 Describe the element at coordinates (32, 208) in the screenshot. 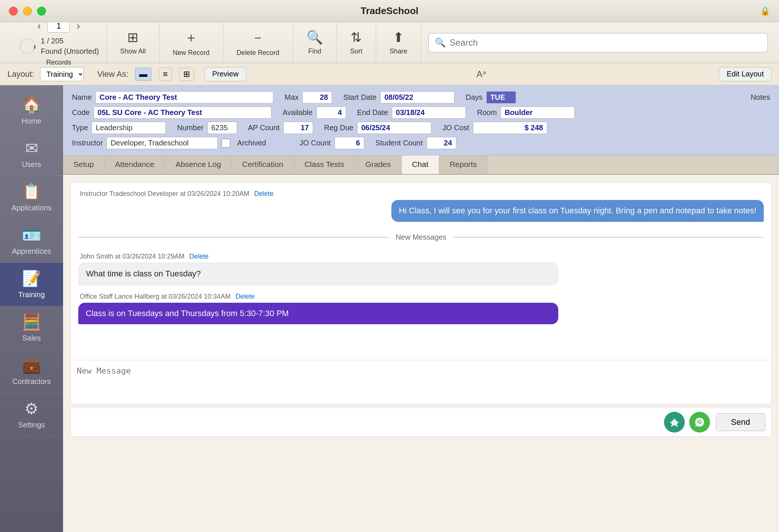

I see `sidebar-applications-label: Applications` at that location.